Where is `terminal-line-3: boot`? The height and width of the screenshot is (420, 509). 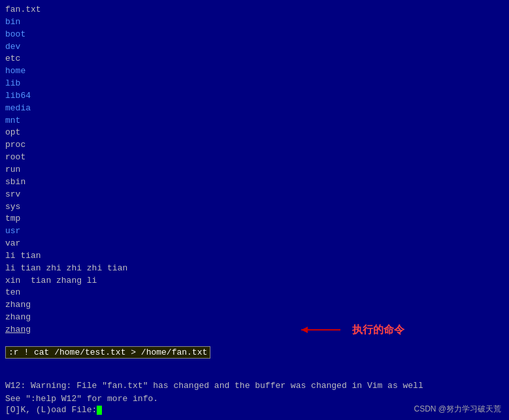 terminal-line-3: boot is located at coordinates (255, 35).